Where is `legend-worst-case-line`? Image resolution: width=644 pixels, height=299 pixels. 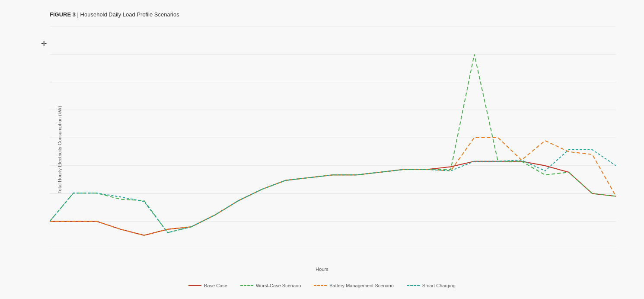
legend-worst-case-line is located at coordinates (247, 286).